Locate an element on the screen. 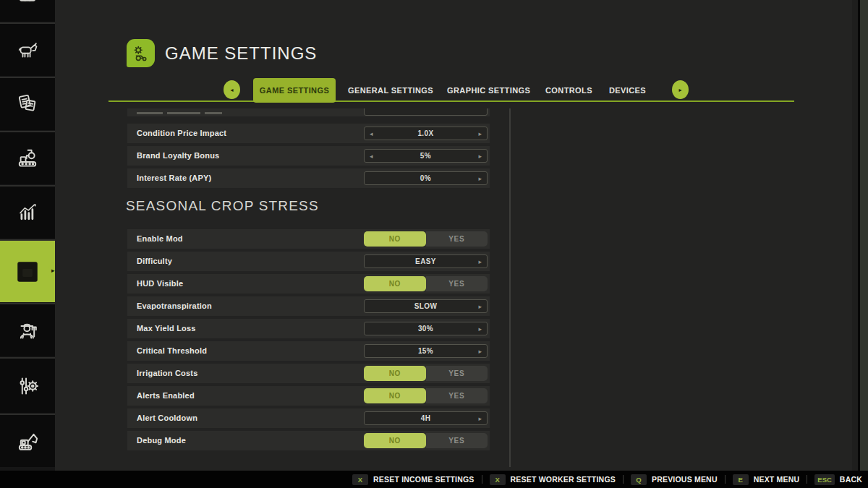  tab-graphic-settings: GRAPHIC SETTINGS is located at coordinates (489, 90).